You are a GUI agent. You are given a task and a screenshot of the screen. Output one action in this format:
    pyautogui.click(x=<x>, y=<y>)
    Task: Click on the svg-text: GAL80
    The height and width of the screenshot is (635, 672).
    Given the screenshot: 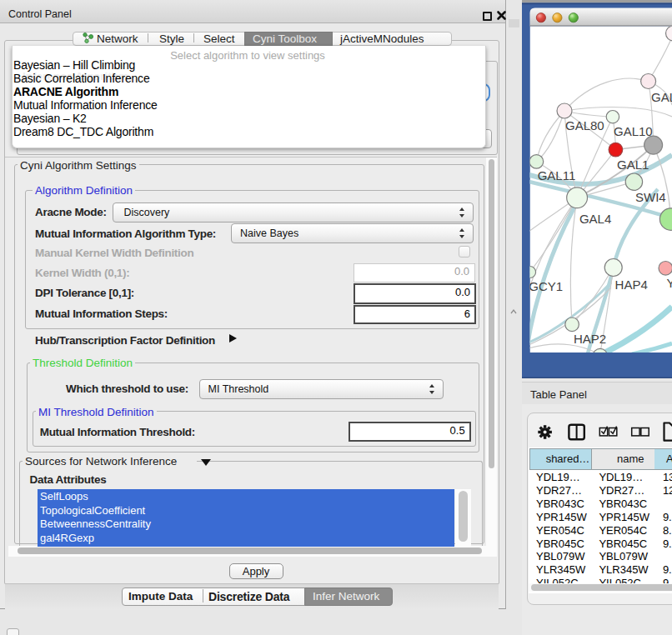 What is the action you would take?
    pyautogui.click(x=585, y=125)
    